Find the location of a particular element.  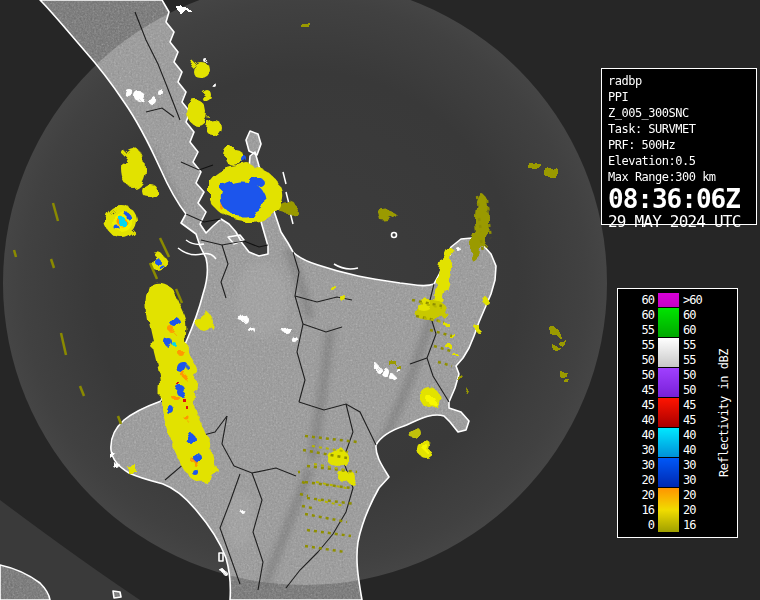

info-line: radbp is located at coordinates (679, 81).